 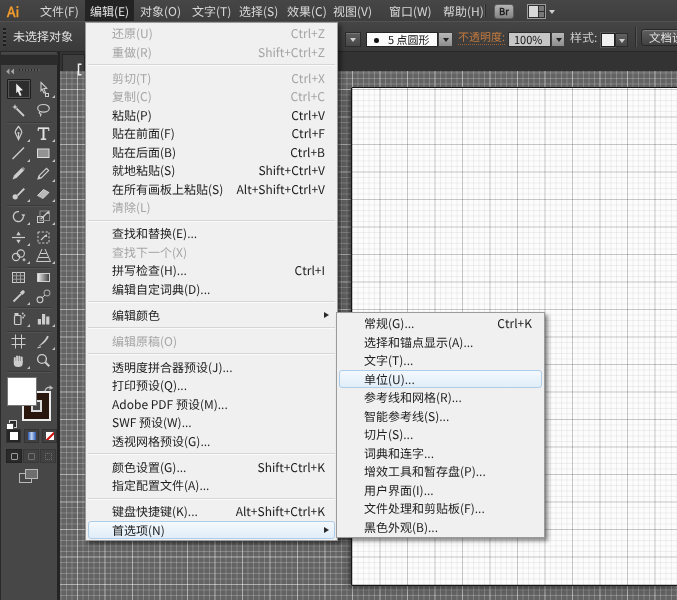 I want to click on document-setup-button: 文档设置, so click(x=659, y=38).